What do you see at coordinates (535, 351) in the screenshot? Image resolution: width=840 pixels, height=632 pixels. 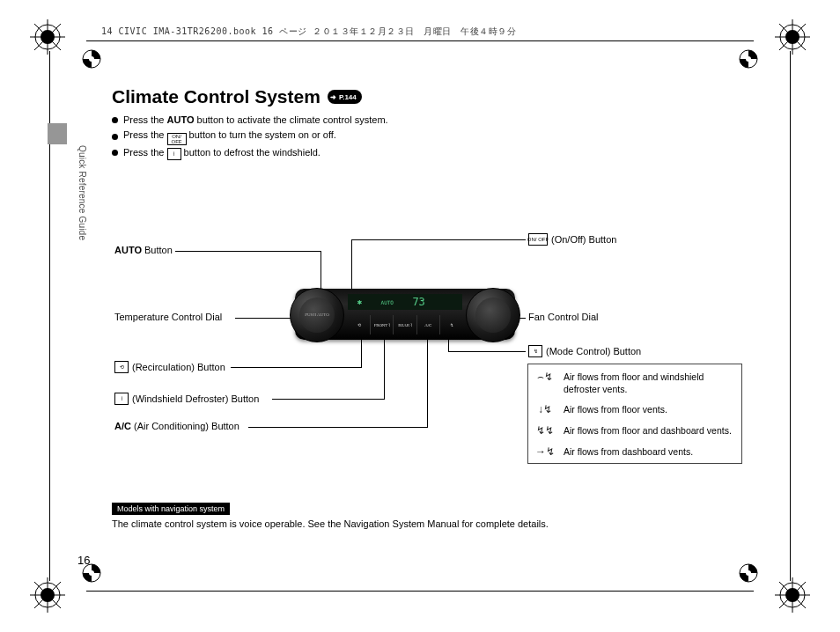 I see `mode-icon: ↯` at bounding box center [535, 351].